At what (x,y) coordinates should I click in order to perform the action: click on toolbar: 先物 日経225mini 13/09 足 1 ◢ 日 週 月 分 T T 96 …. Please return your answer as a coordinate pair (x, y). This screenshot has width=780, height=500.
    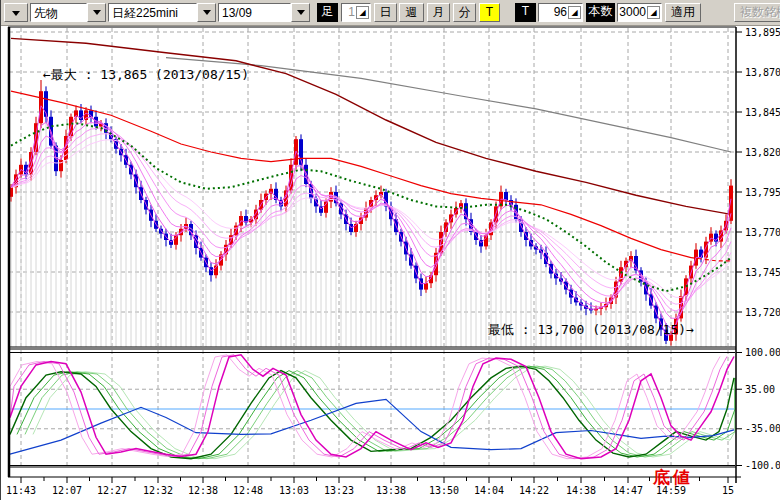
    Looking at the image, I should click on (390, 13).